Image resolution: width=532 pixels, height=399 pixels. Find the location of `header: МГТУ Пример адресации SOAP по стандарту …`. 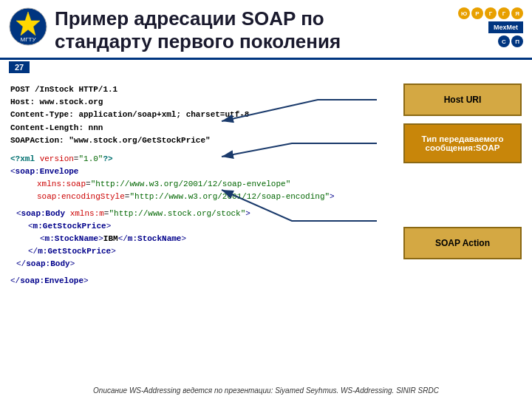

header: МГТУ Пример адресации SOAP по стандарту … is located at coordinates (266, 29).